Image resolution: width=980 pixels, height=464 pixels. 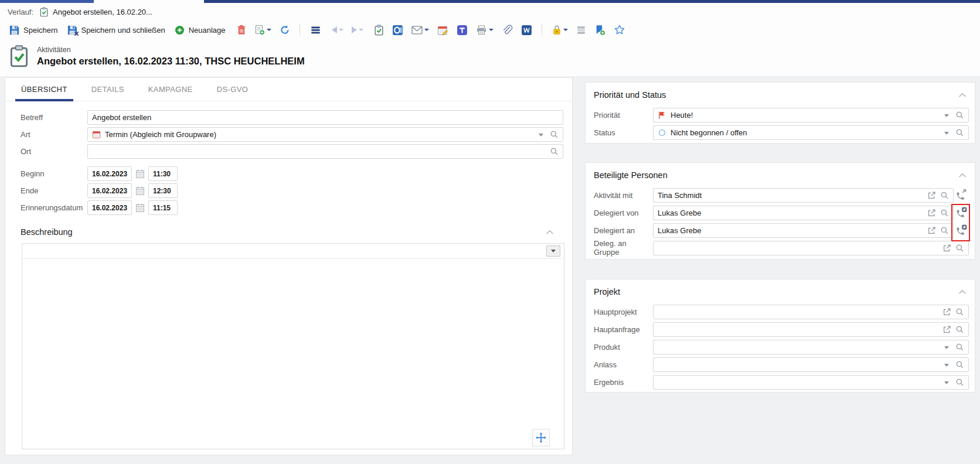 I want to click on anlass-search-button, so click(x=960, y=364).